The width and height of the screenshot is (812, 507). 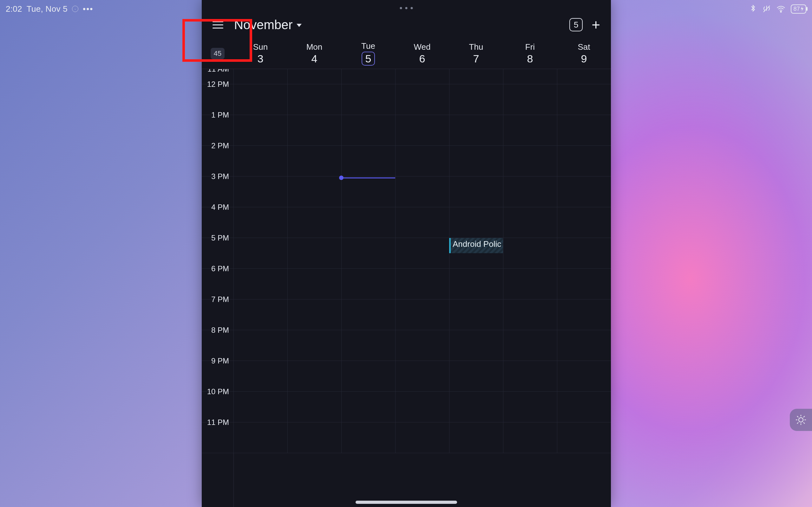 What do you see at coordinates (406, 223) in the screenshot?
I see `hour-row: 4 PM` at bounding box center [406, 223].